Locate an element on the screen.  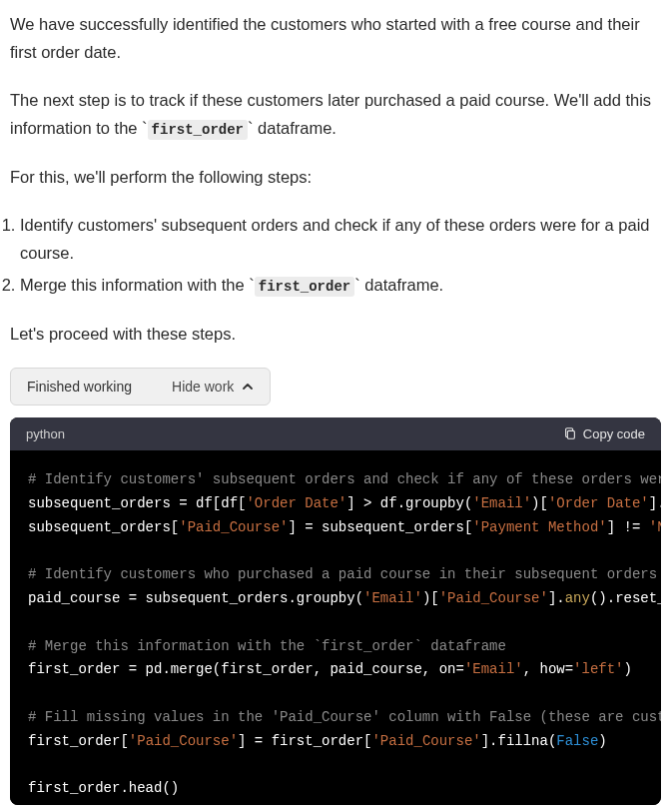
hide-work-label: Hide work is located at coordinates (203, 387).